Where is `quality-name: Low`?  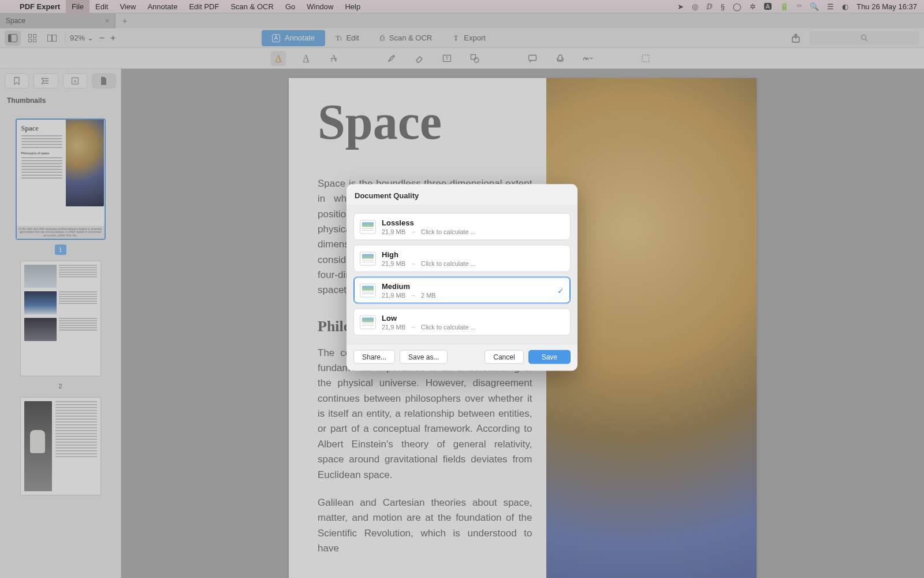 quality-name: Low is located at coordinates (429, 318).